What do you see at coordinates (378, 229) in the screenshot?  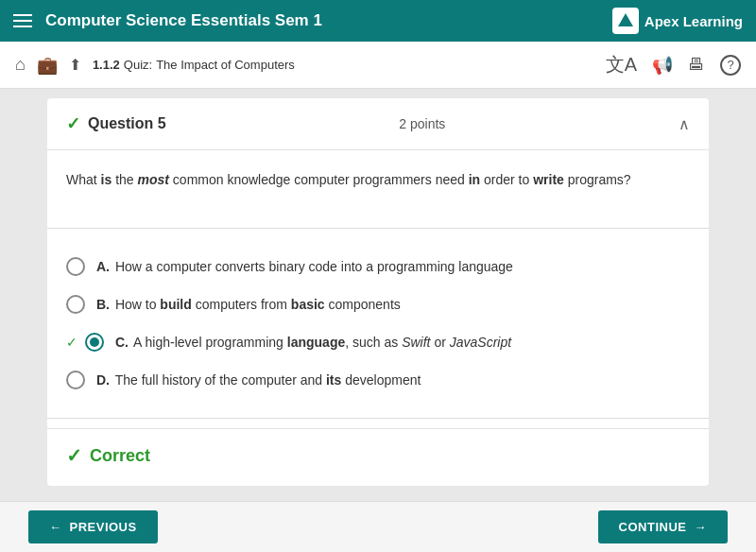 I see `divider-top` at bounding box center [378, 229].